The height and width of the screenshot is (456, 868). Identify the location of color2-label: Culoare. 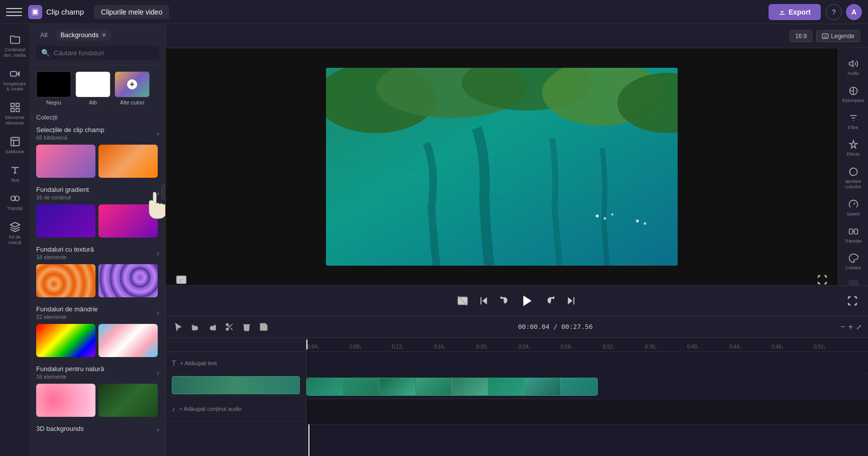
(853, 268).